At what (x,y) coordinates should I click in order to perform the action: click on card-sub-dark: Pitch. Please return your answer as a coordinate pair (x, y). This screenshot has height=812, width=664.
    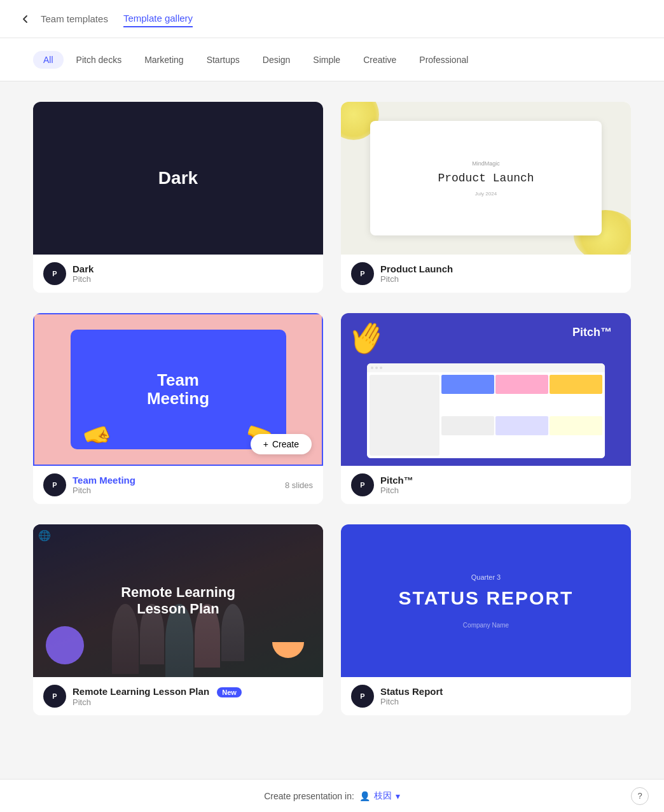
    Looking at the image, I should click on (83, 279).